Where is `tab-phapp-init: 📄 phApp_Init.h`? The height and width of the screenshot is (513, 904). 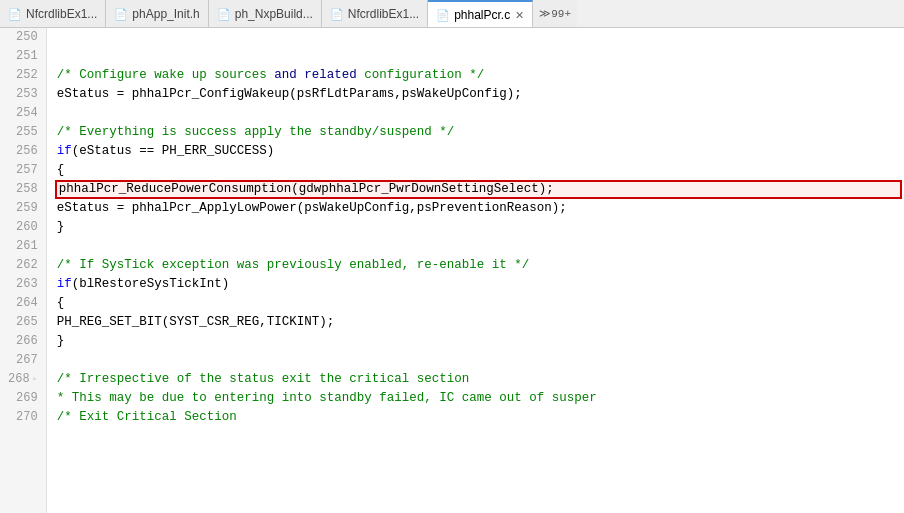
tab-phapp-init: 📄 phApp_Init.h is located at coordinates (157, 14).